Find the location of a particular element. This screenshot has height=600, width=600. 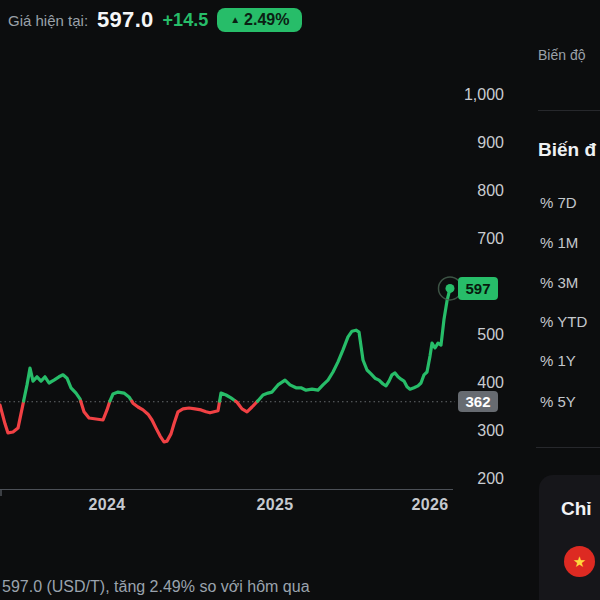

sidebar-row-1m: % 1M is located at coordinates (559, 242).